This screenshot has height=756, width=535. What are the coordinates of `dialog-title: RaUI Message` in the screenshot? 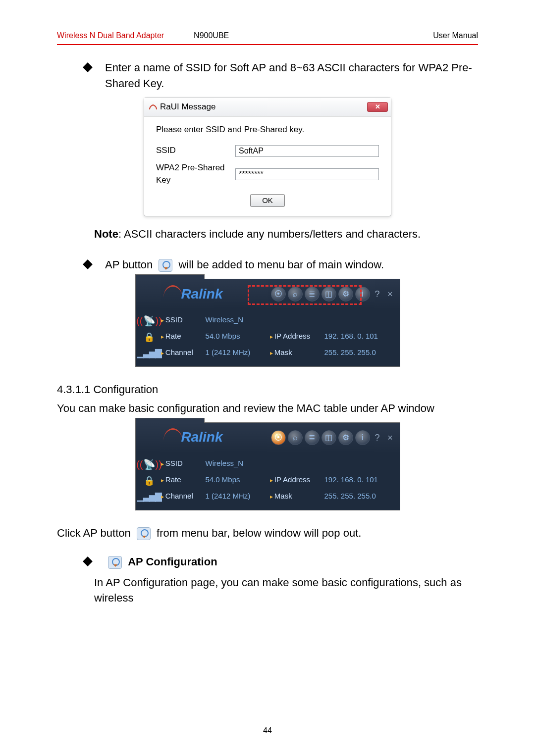 It's located at (188, 107).